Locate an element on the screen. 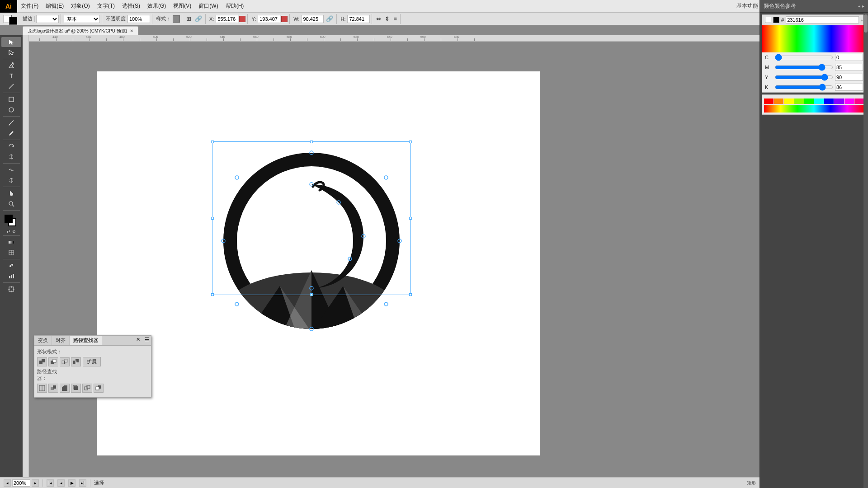 The image size is (868, 488). line-tool is located at coordinates (11, 86).